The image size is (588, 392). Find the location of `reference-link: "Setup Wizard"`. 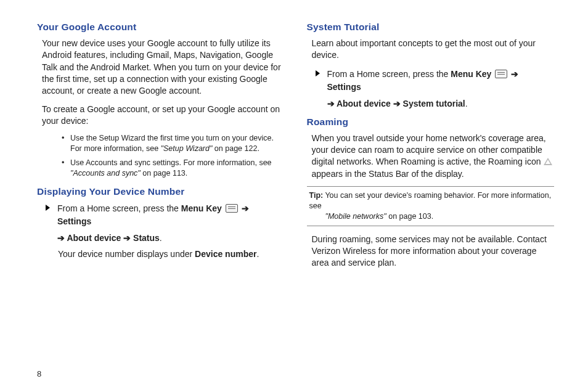

reference-link: "Setup Wizard" is located at coordinates (187, 149).